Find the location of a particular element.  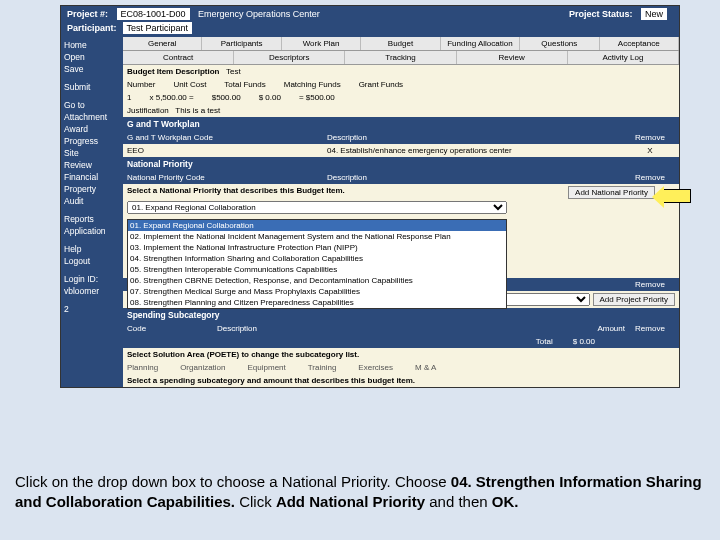

subtab-descriptors: Descriptors is located at coordinates (290, 58).